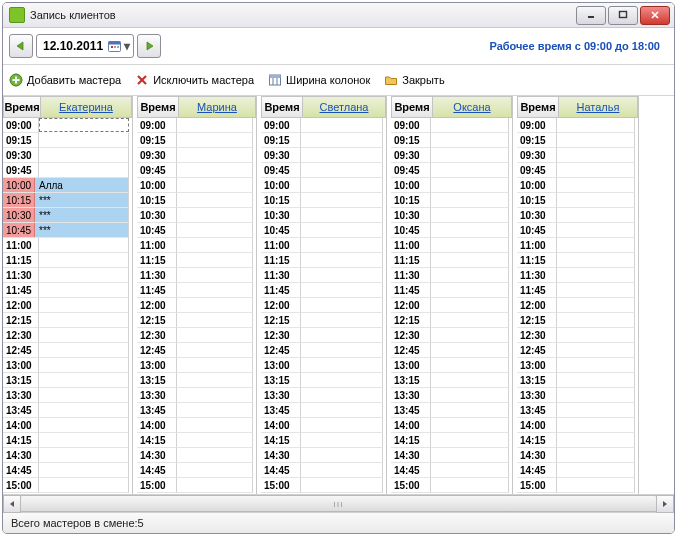 Image resolution: width=675 pixels, height=534 pixels. What do you see at coordinates (319, 80) in the screenshot?
I see `column-width-button: Ширина колонок` at bounding box center [319, 80].